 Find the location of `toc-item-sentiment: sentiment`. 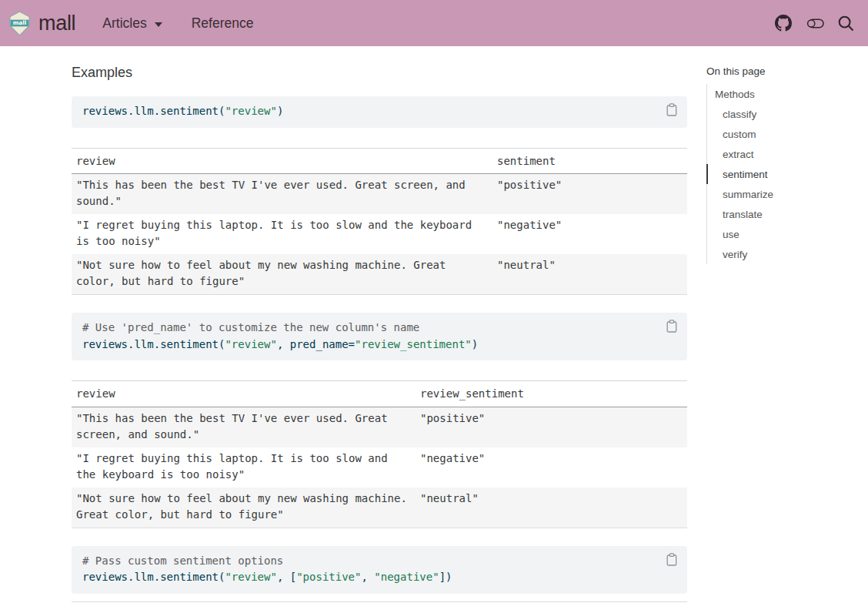

toc-item-sentiment: sentiment is located at coordinates (782, 174).